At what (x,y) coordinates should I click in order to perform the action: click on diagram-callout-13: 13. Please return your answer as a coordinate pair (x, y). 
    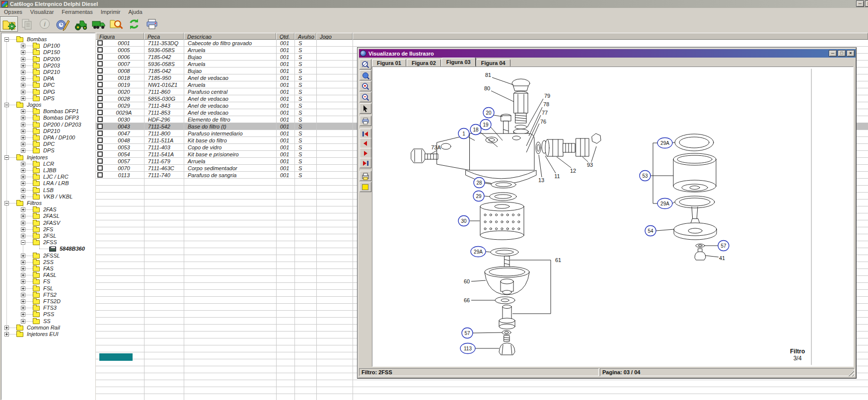
    Looking at the image, I should click on (541, 169).